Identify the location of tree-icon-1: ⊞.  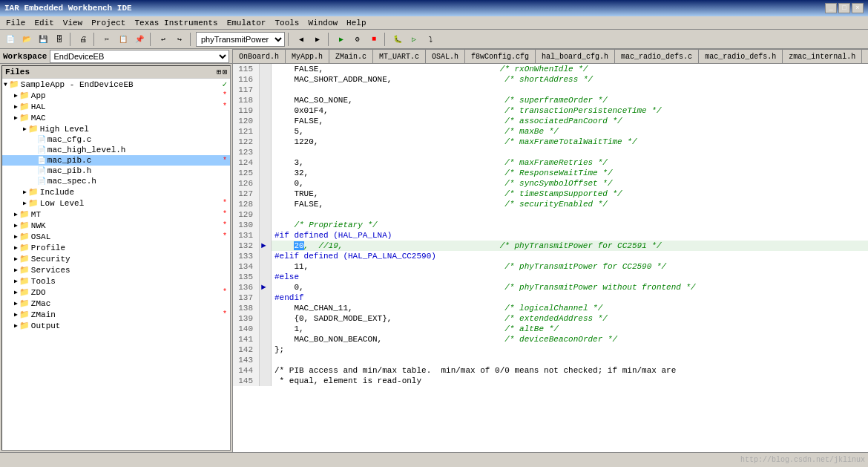
(219, 72).